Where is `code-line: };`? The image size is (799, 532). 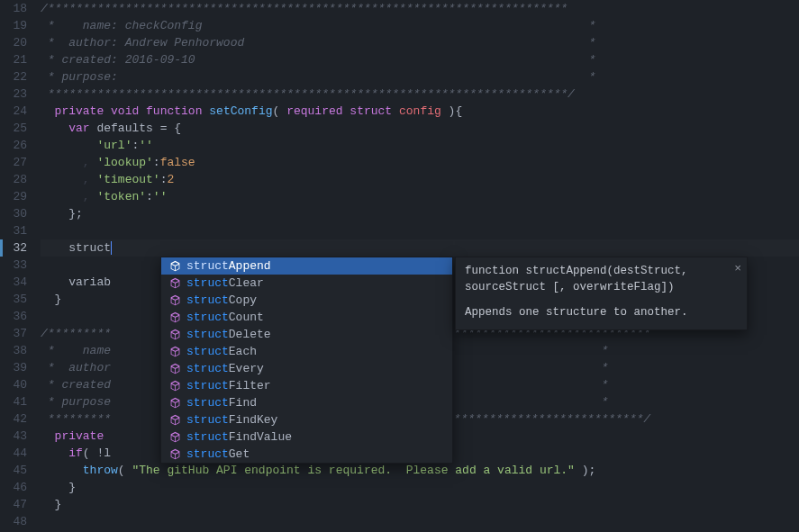
code-line: }; is located at coordinates (420, 214).